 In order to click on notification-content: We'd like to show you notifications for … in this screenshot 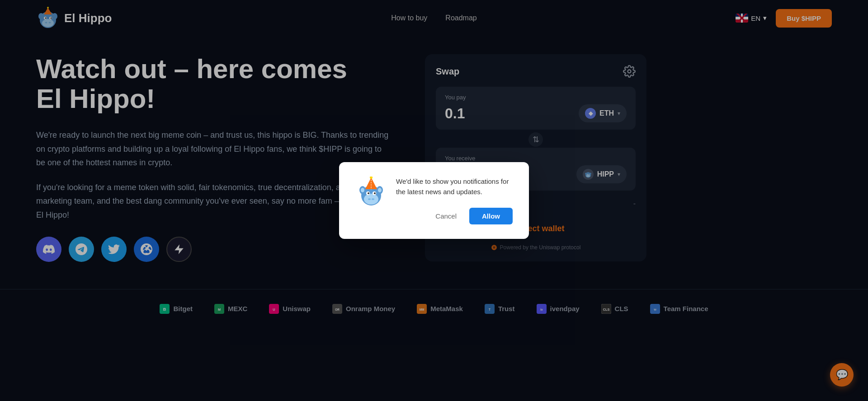, I will do `click(454, 200)`.